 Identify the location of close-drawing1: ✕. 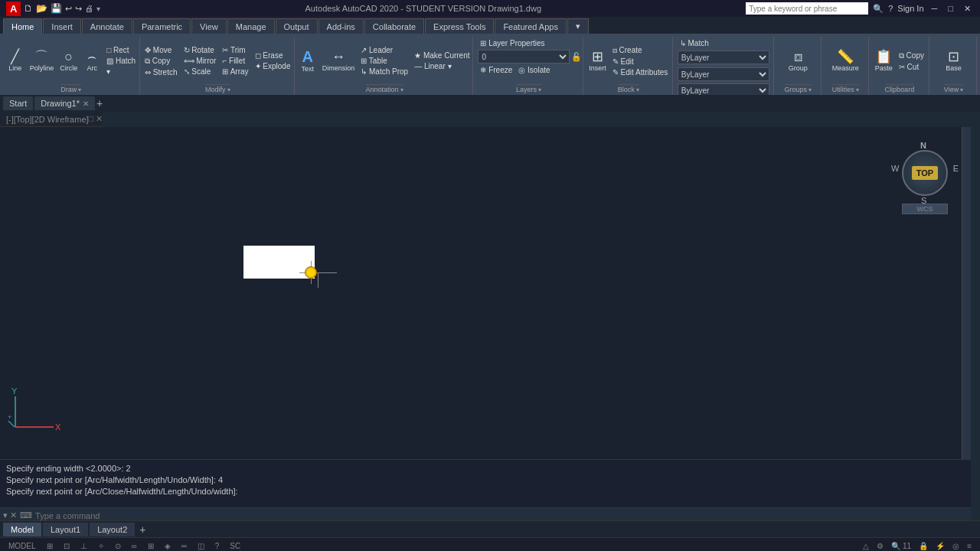
(86, 104).